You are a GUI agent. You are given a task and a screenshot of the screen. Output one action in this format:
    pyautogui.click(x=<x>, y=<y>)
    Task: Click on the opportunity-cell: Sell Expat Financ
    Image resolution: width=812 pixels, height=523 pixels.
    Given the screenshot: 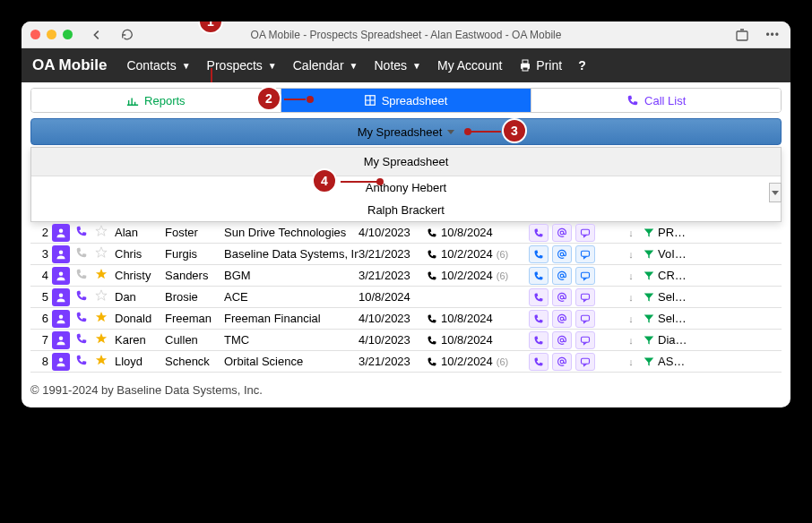 What is the action you would take?
    pyautogui.click(x=666, y=319)
    